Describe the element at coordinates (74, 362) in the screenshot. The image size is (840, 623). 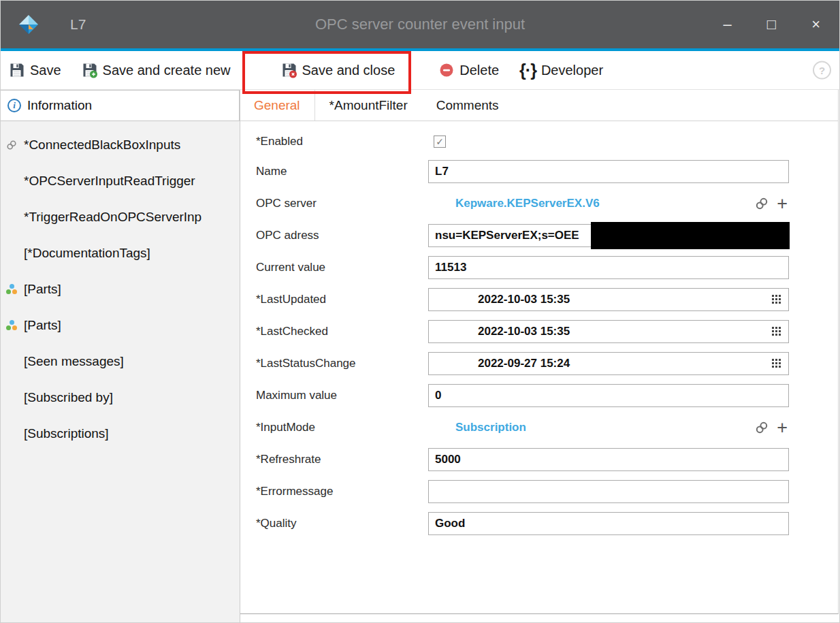
I see `sidebar-item-label: [Seen messages]` at that location.